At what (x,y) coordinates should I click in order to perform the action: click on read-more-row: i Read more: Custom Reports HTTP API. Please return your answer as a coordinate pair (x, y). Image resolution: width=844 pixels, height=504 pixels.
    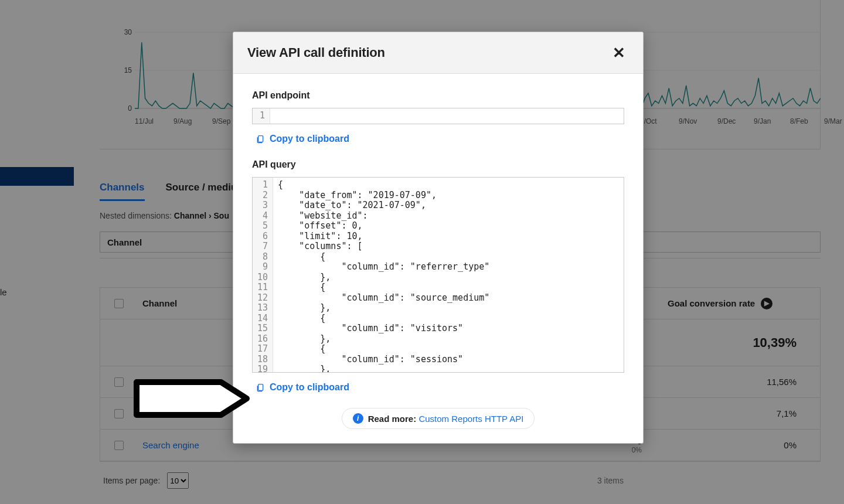
    Looking at the image, I should click on (438, 418).